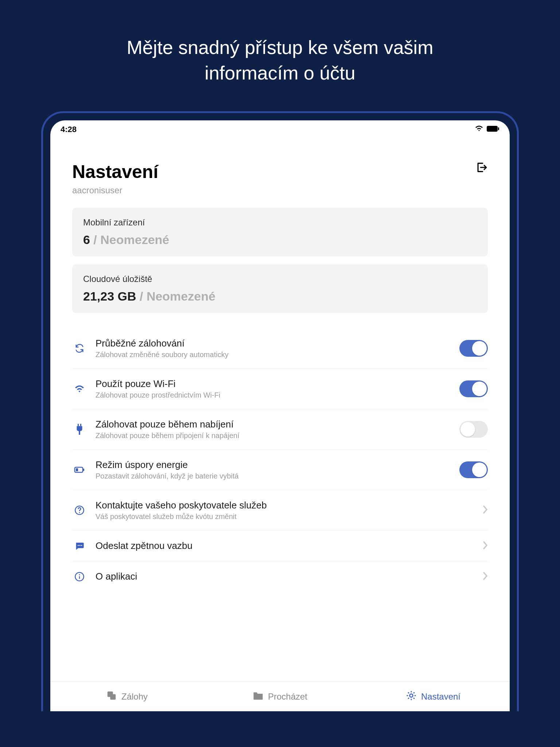 The image size is (560, 747). What do you see at coordinates (280, 389) in the screenshot?
I see `setting-wifi-only: Použít pouze Wi-Fi Zálohovat pouze prost…` at bounding box center [280, 389].